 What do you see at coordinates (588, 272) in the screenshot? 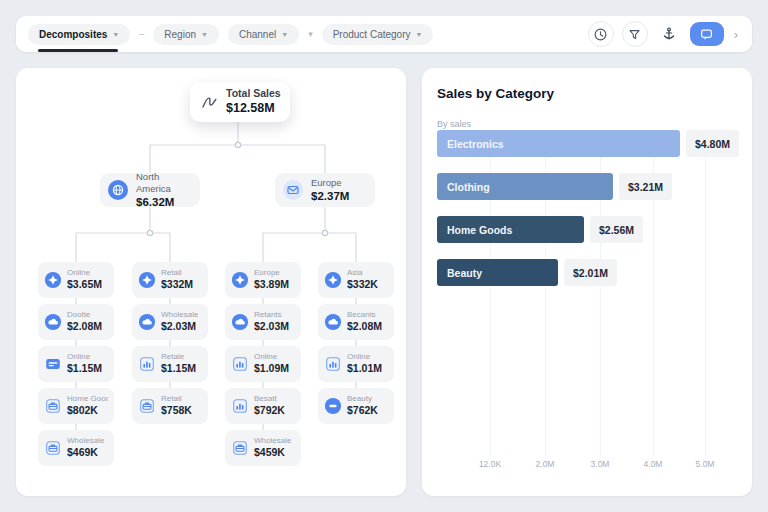
I see `bar-row: Beauty$2.01M` at bounding box center [588, 272].